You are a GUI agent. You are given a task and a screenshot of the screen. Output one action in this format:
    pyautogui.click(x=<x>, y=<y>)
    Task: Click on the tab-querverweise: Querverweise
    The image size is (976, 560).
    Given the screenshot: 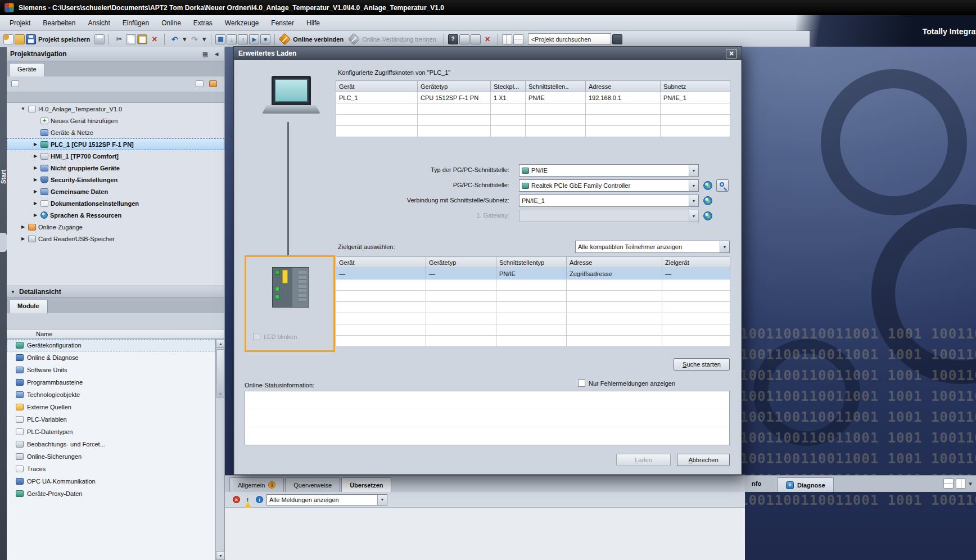 What is the action you would take?
    pyautogui.click(x=313, y=485)
    